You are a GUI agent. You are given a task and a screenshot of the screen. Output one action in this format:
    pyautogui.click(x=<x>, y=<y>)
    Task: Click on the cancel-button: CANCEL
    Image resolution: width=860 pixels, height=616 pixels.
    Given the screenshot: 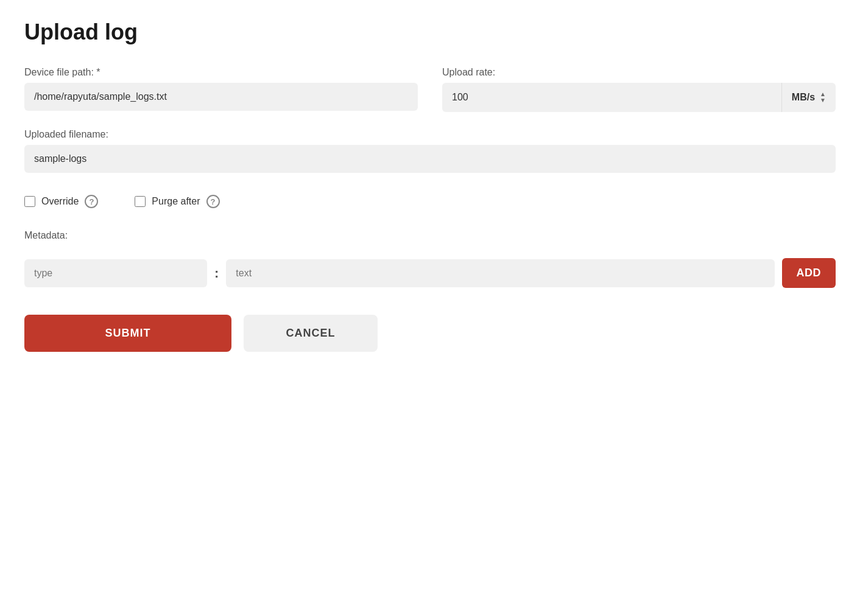 What is the action you would take?
    pyautogui.click(x=311, y=334)
    